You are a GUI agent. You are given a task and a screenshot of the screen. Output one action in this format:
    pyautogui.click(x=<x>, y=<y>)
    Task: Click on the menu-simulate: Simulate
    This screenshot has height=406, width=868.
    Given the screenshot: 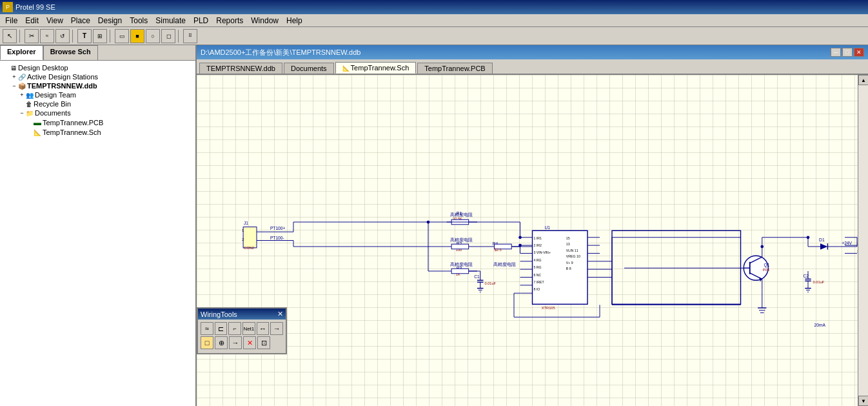 What is the action you would take?
    pyautogui.click(x=170, y=21)
    